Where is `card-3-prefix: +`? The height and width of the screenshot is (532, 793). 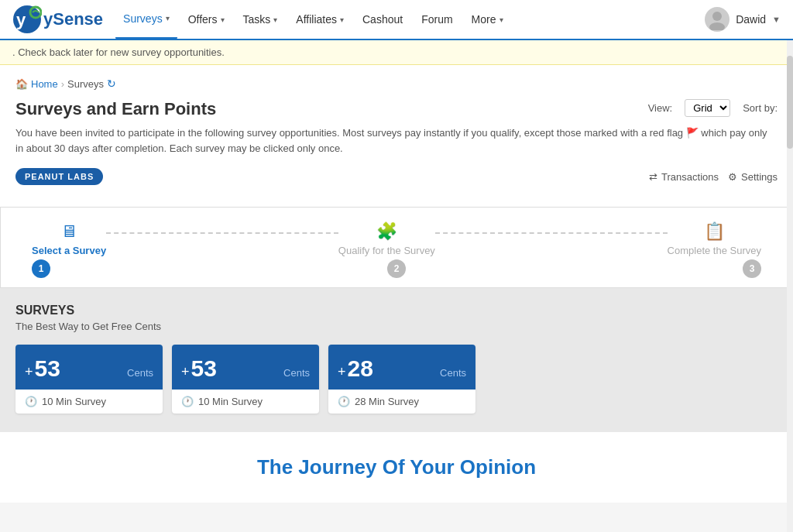 card-3-prefix: + is located at coordinates (342, 372).